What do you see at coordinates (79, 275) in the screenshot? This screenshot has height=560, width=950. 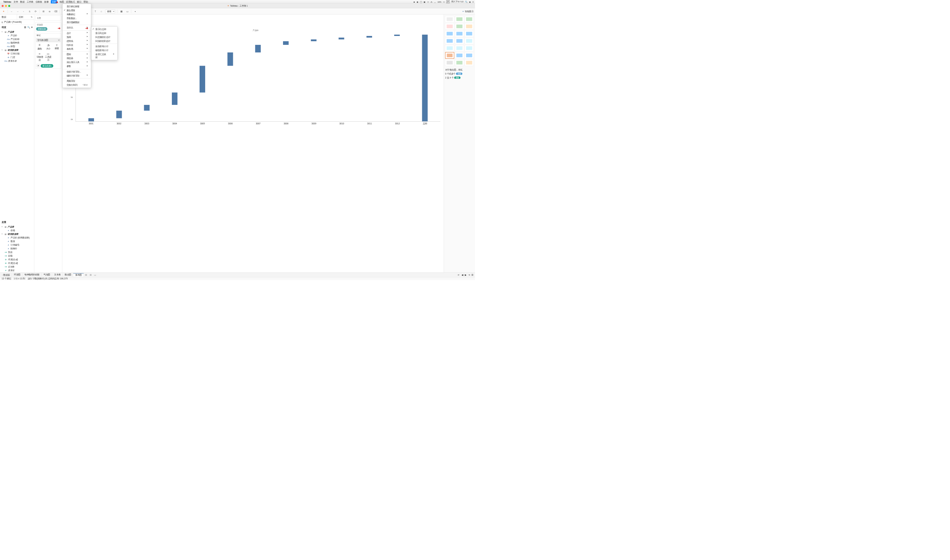 I see `sheet-tab: 瀑布图` at bounding box center [79, 275].